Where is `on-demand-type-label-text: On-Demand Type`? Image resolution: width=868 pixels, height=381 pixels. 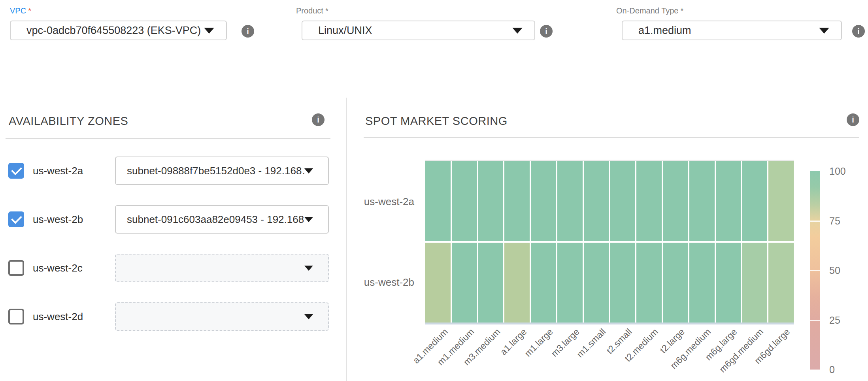
on-demand-type-label-text: On-Demand Type is located at coordinates (647, 11).